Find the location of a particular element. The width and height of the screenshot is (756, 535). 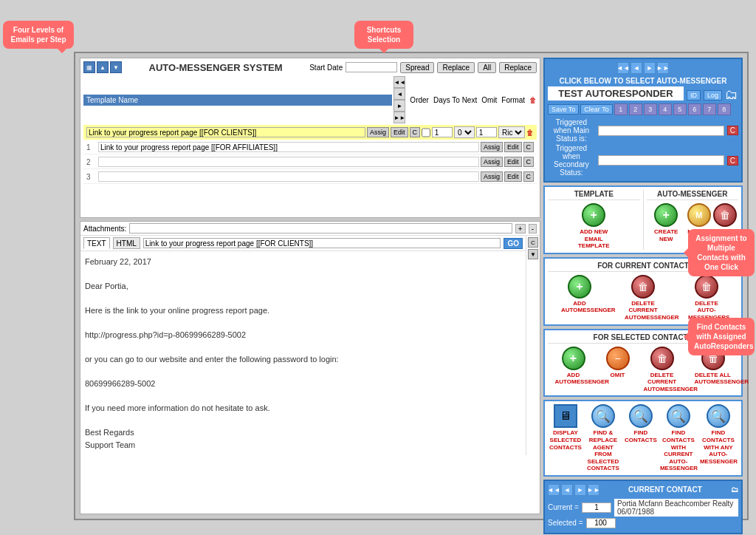

attach-collapse-btn: - is located at coordinates (533, 229).